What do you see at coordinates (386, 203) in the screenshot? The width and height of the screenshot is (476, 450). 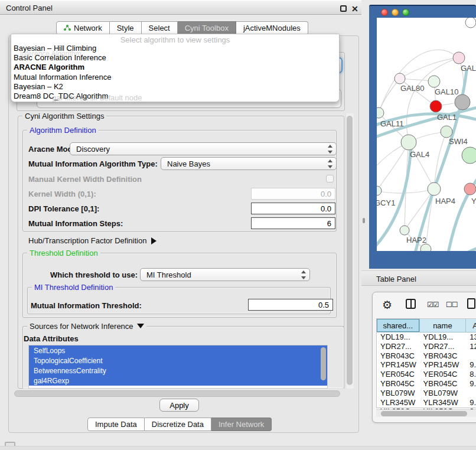 I see `node-label: GCY1` at bounding box center [386, 203].